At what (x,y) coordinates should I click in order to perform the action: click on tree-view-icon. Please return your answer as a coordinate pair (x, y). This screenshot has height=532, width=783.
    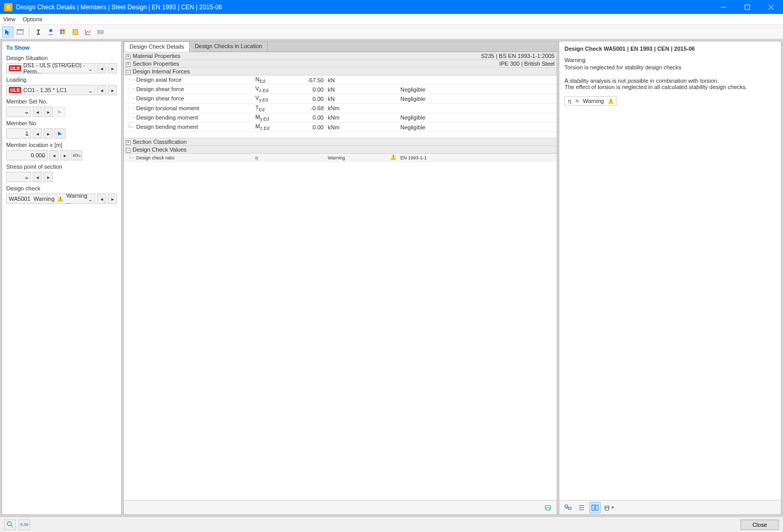
    Looking at the image, I should click on (568, 508).